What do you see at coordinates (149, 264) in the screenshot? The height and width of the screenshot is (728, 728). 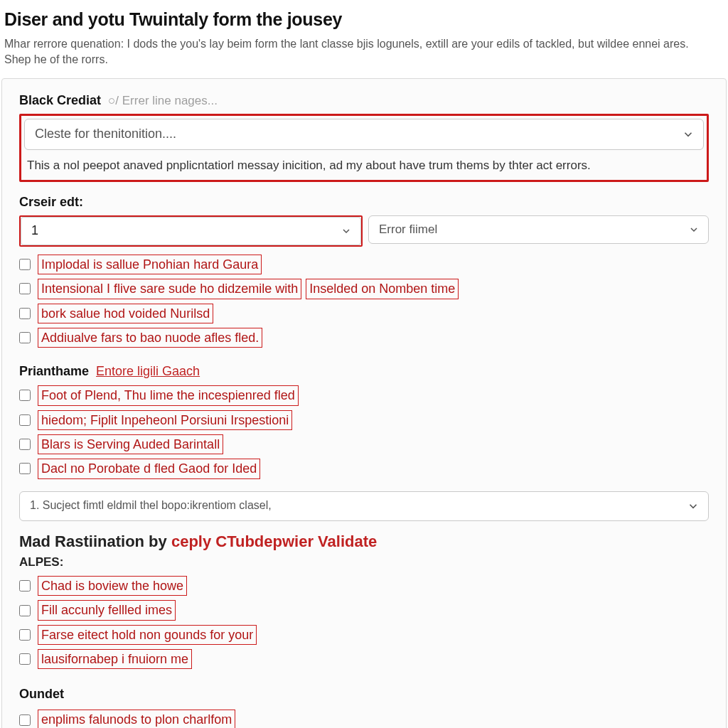 I see `checkbox-label: Implodal is sallue Pnohian hard Gaura` at bounding box center [149, 264].